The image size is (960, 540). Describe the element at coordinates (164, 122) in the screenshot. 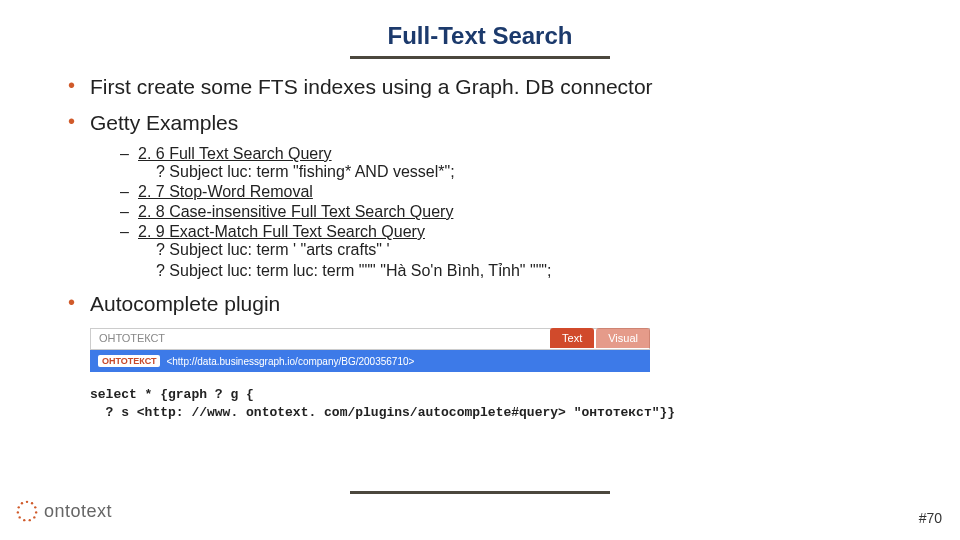

I see `bullet-text: Getty Examples` at that location.